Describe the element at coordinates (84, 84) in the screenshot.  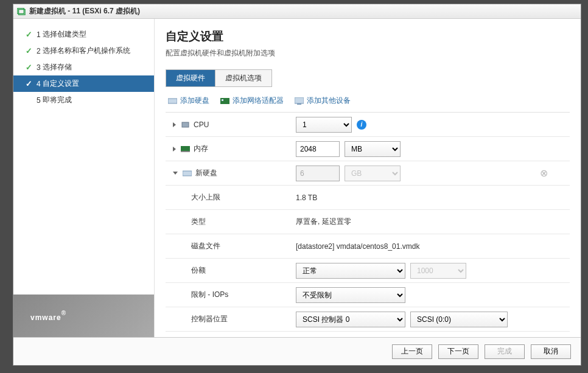
I see `step-customize: 4 自定义设置` at that location.